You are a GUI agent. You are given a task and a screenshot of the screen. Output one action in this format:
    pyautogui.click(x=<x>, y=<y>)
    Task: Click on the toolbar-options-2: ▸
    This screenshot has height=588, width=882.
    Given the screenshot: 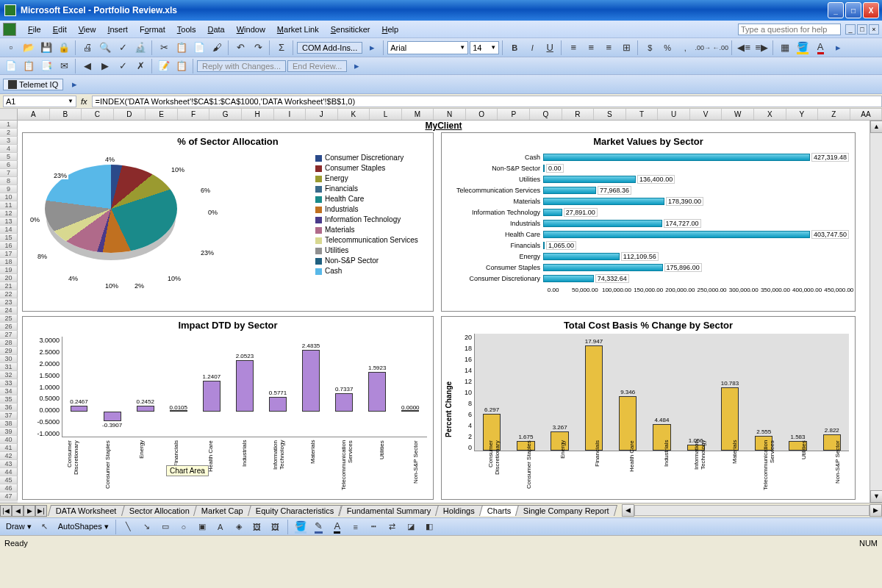 What is the action you would take?
    pyautogui.click(x=838, y=48)
    